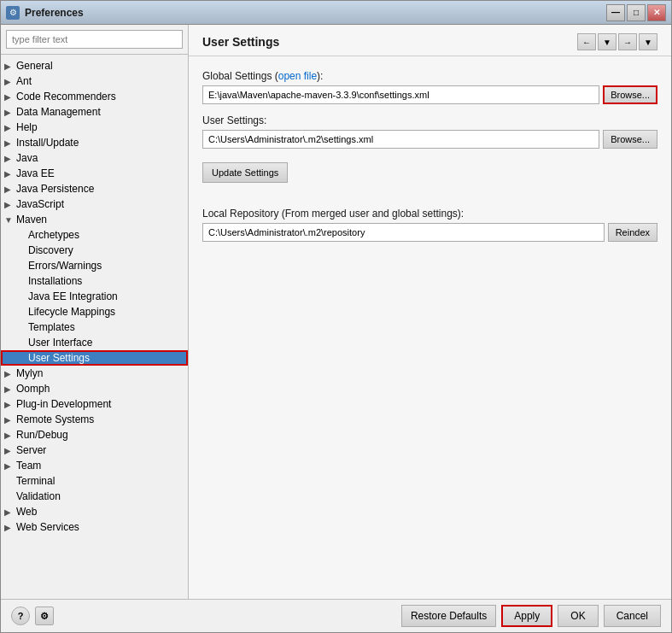  Describe the element at coordinates (430, 76) in the screenshot. I see `global-settings-label: Global Settings (open file):` at that location.